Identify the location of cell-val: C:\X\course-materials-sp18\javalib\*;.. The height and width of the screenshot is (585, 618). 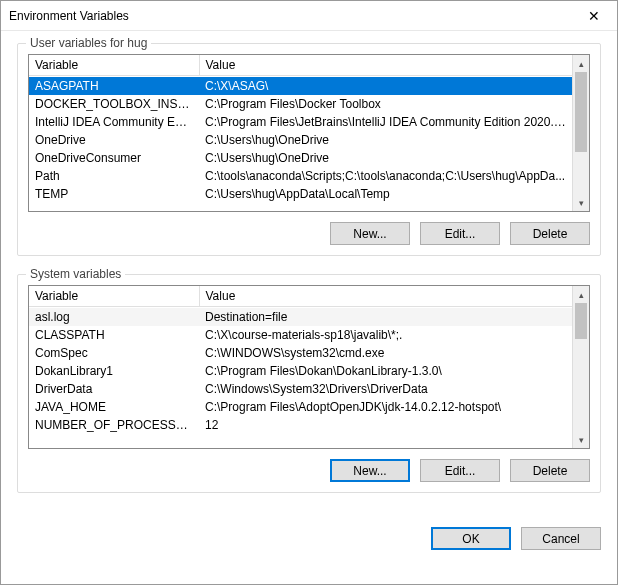
(386, 335).